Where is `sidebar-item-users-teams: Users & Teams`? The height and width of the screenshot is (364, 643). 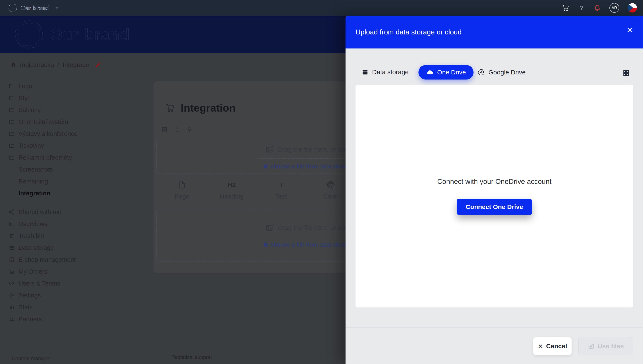 sidebar-item-users-teams: Users & Teams is located at coordinates (53, 284).